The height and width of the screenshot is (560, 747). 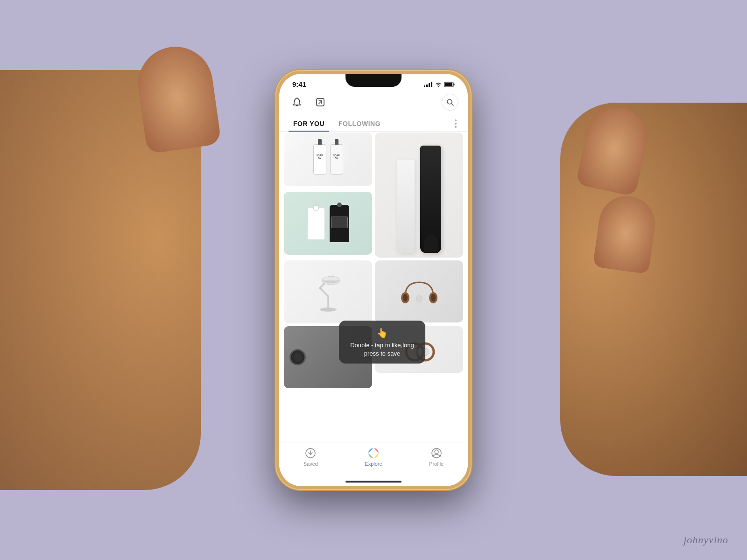 I want to click on bottom-navigation: Saved, so click(x=374, y=464).